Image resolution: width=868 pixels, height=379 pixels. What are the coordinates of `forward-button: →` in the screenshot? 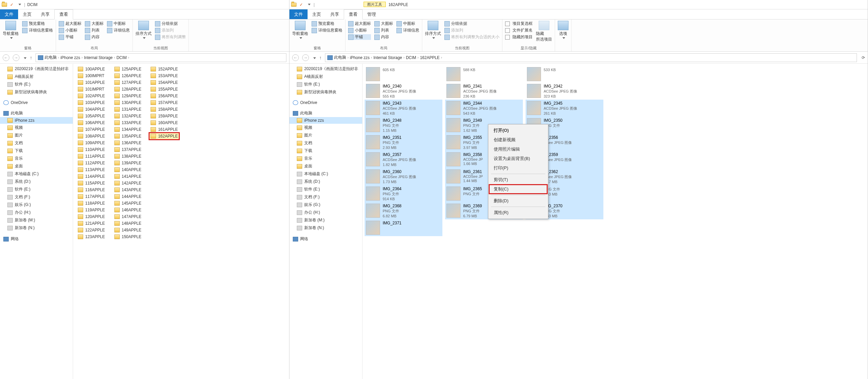 It's located at (16, 58).